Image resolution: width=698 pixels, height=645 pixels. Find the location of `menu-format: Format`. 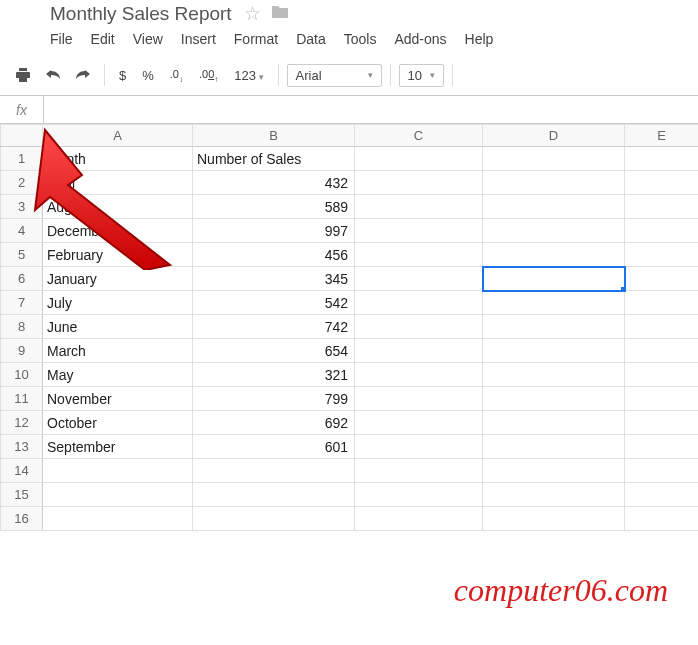

menu-format: Format is located at coordinates (256, 39).